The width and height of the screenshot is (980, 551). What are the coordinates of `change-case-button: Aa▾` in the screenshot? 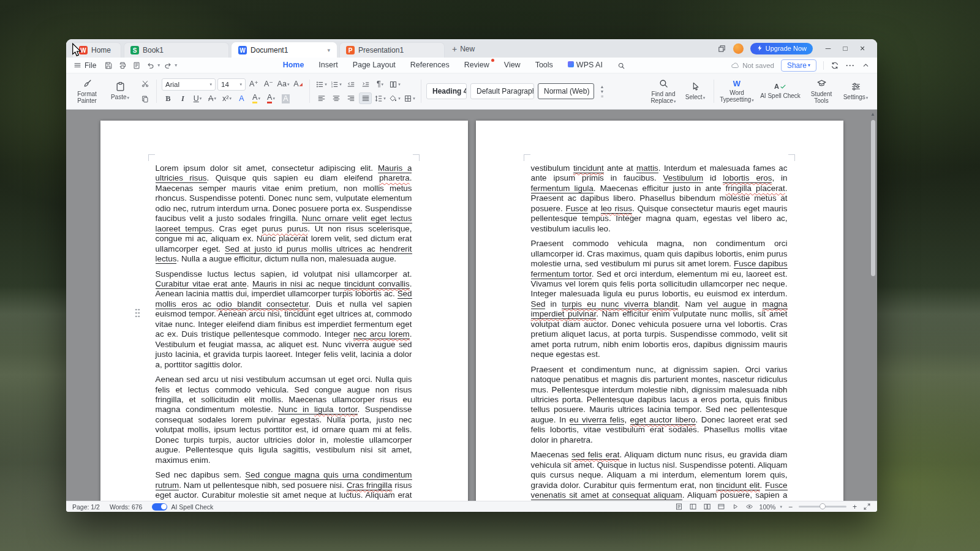 It's located at (283, 84).